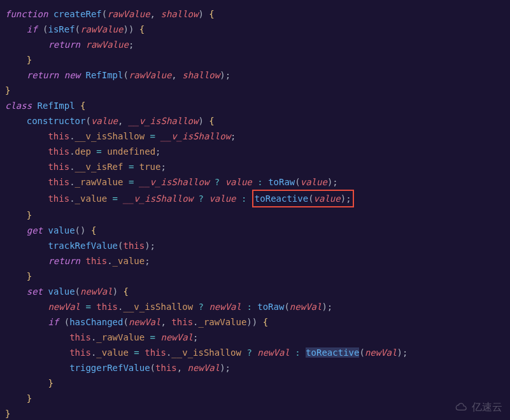 This screenshot has width=510, height=420. What do you see at coordinates (206, 353) in the screenshot?
I see `code-line: this._value = this.__v_isShallow ? newVa…` at bounding box center [206, 353].